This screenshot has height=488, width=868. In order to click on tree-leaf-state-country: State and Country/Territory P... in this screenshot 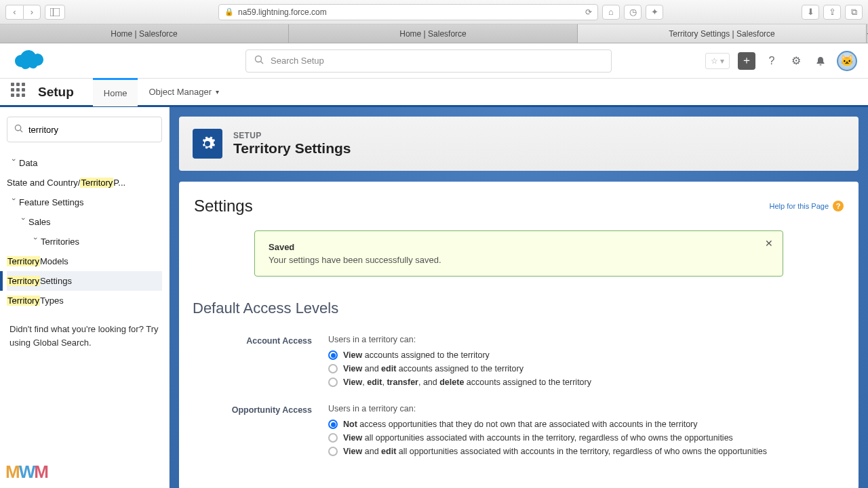, I will do `click(84, 183)`.